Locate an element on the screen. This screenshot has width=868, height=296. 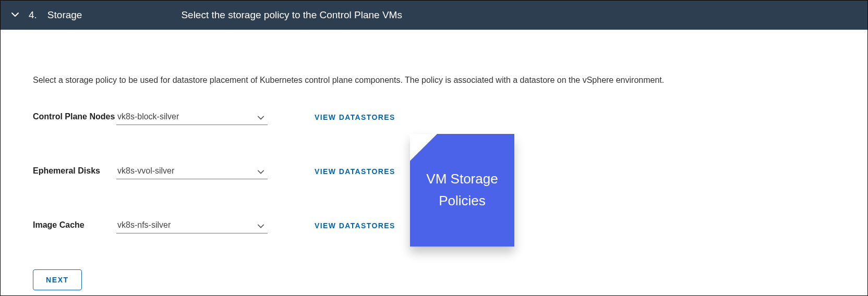
select-value: vk8s-block-silver is located at coordinates (148, 117).